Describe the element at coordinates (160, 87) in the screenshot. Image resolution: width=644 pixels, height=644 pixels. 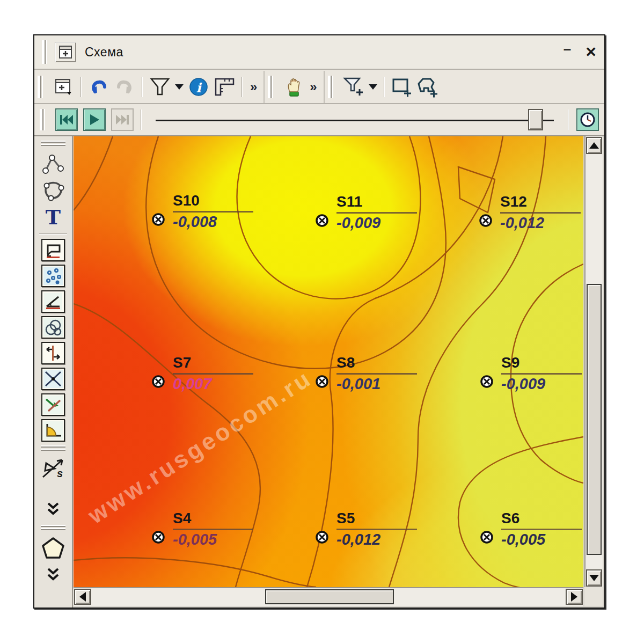
I see `filter-icon` at that location.